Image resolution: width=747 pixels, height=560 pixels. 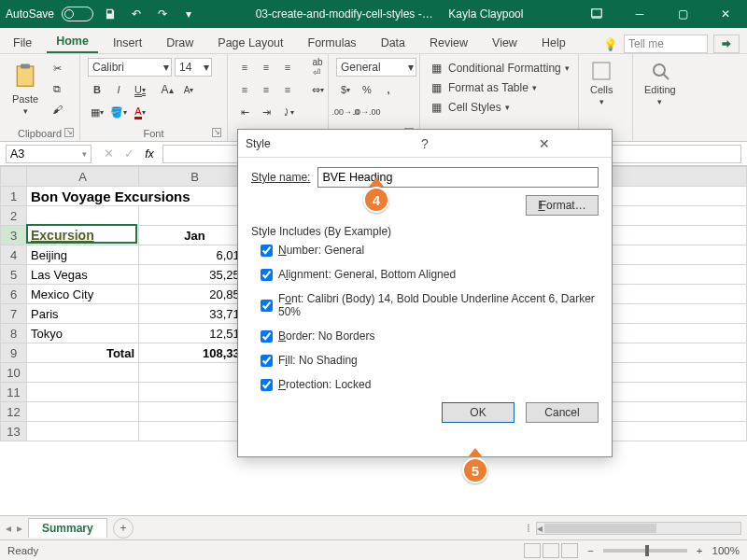 I want to click on autosave-toggle, so click(x=78, y=14).